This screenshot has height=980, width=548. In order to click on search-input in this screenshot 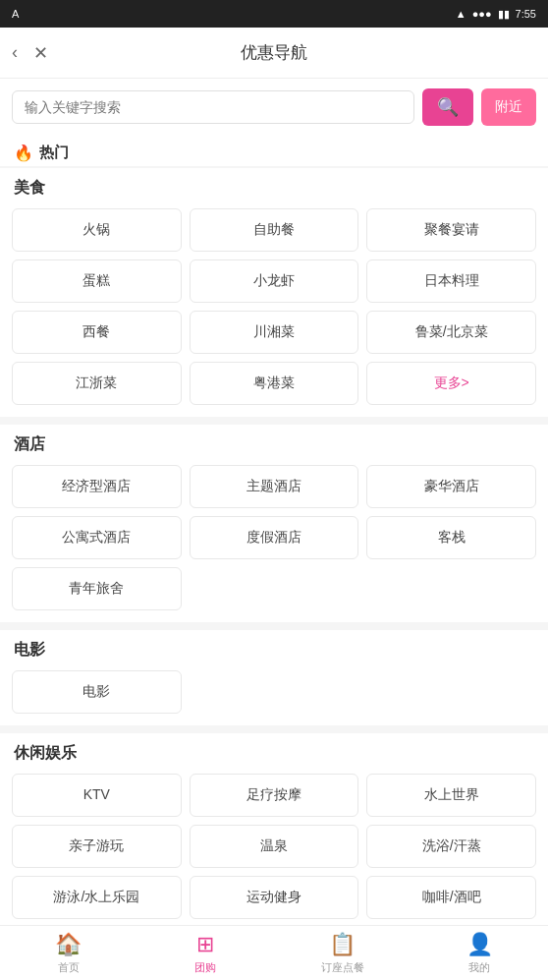, I will do `click(213, 107)`.